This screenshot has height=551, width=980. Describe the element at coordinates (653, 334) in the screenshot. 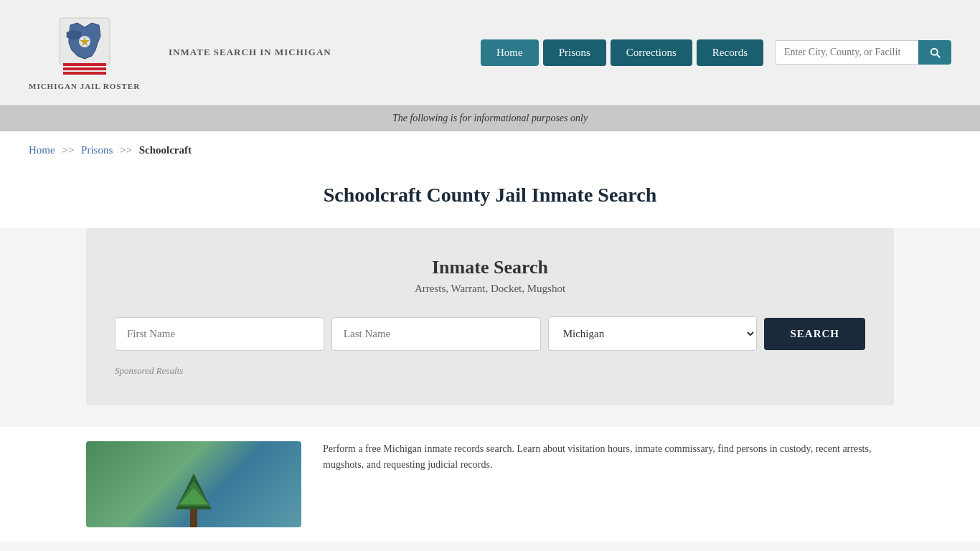

I see `state-select: Michigan` at that location.